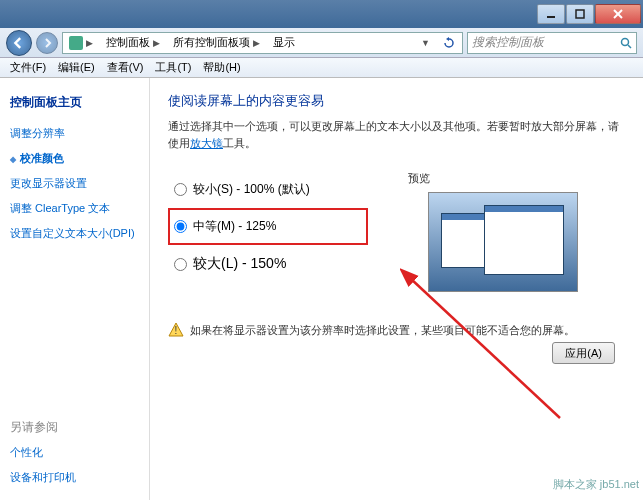 This screenshot has width=643, height=500. I want to click on breadcrumb-all-items: 所有控制面板项 ▶, so click(217, 43).